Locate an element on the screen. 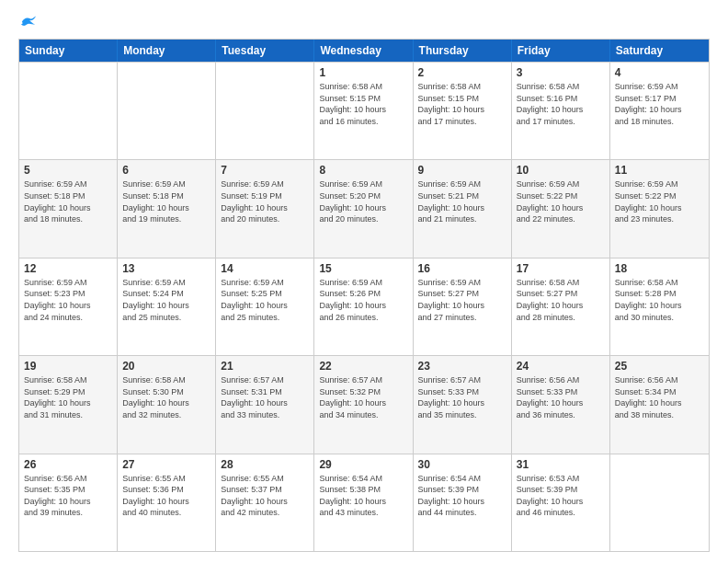 The width and height of the screenshot is (728, 563). day-number: 20 is located at coordinates (166, 366).